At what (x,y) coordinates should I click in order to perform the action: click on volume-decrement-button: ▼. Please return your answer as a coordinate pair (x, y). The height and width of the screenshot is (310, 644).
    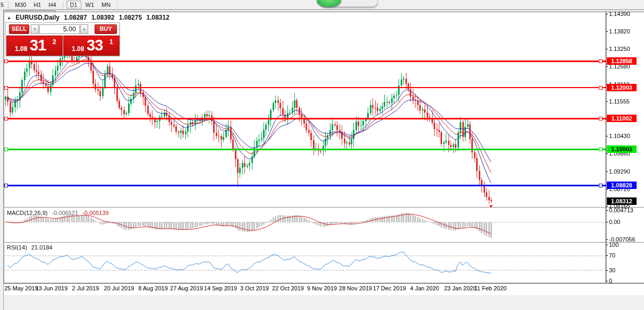
    Looking at the image, I should click on (35, 29).